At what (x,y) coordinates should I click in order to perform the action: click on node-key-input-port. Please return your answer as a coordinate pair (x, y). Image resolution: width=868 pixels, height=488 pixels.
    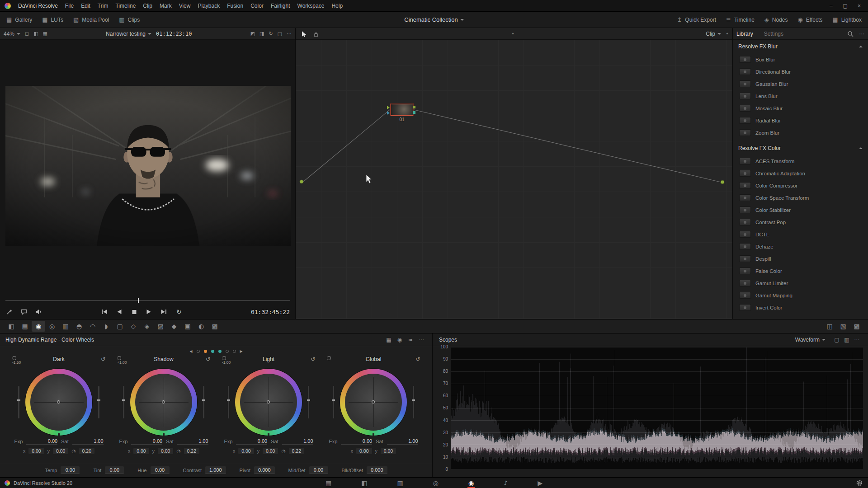
    Looking at the image, I should click on (388, 113).